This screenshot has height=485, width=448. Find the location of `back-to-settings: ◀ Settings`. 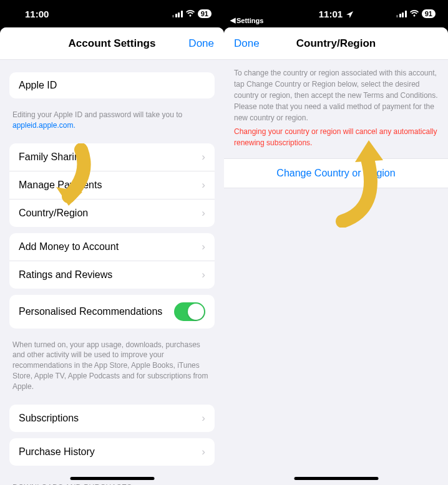

back-to-settings: ◀ Settings is located at coordinates (247, 20).